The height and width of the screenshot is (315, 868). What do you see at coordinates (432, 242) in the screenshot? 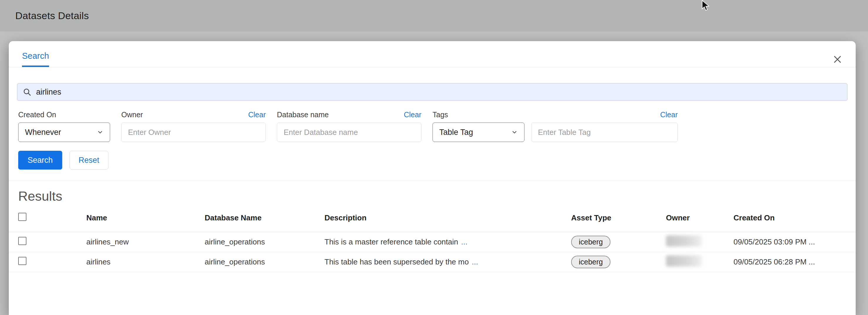
I see `table-row: airlines_new airline_operations This is …` at bounding box center [432, 242].